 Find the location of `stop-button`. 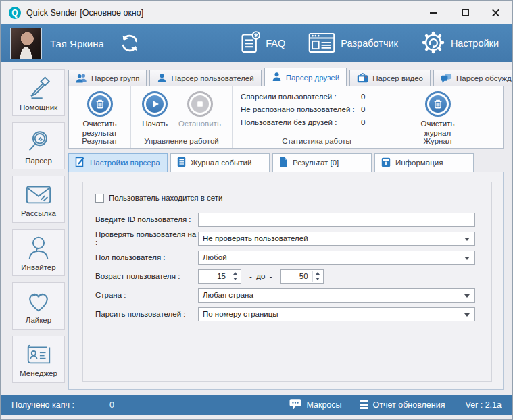

stop-button is located at coordinates (200, 104).